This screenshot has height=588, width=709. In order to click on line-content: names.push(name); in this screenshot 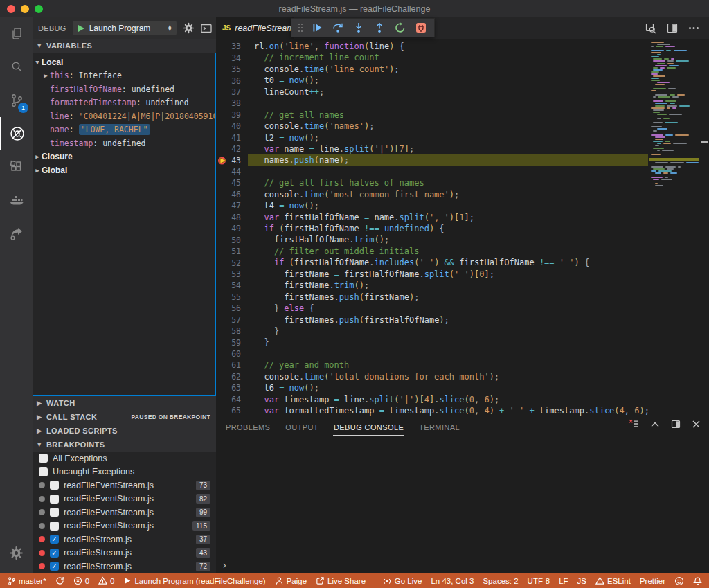, I will do `click(448, 160)`.